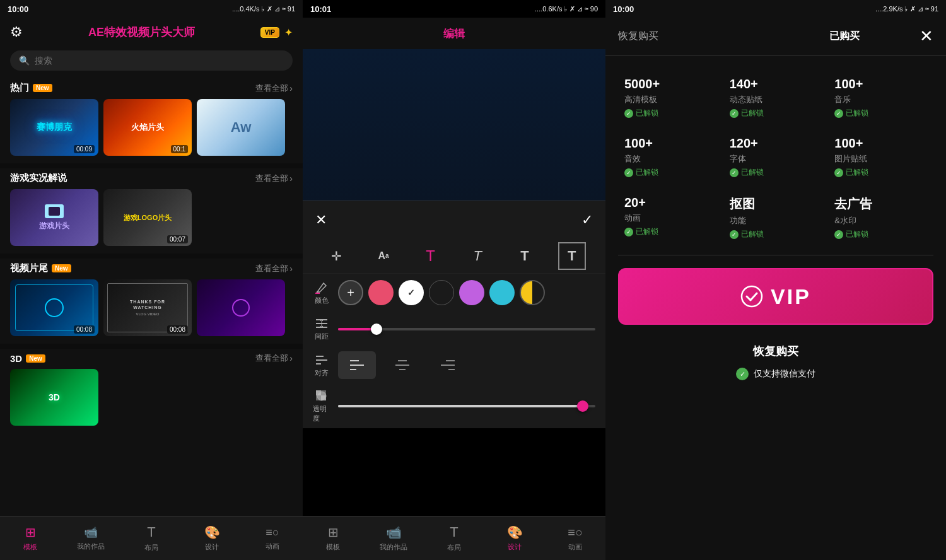 The width and height of the screenshot is (946, 560). Describe the element at coordinates (394, 532) in the screenshot. I see `mid-works-icon: 📹` at that location.